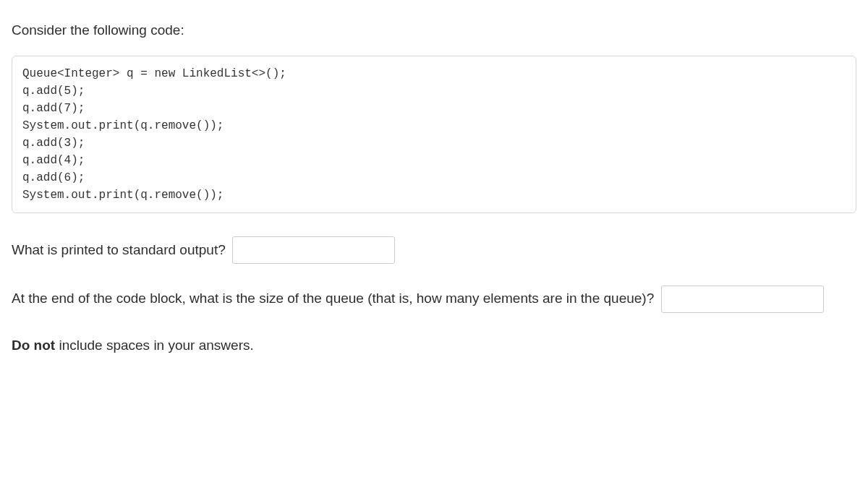 The width and height of the screenshot is (868, 485). What do you see at coordinates (119, 250) in the screenshot?
I see `question-1-text: What is printed to standard output?` at bounding box center [119, 250].